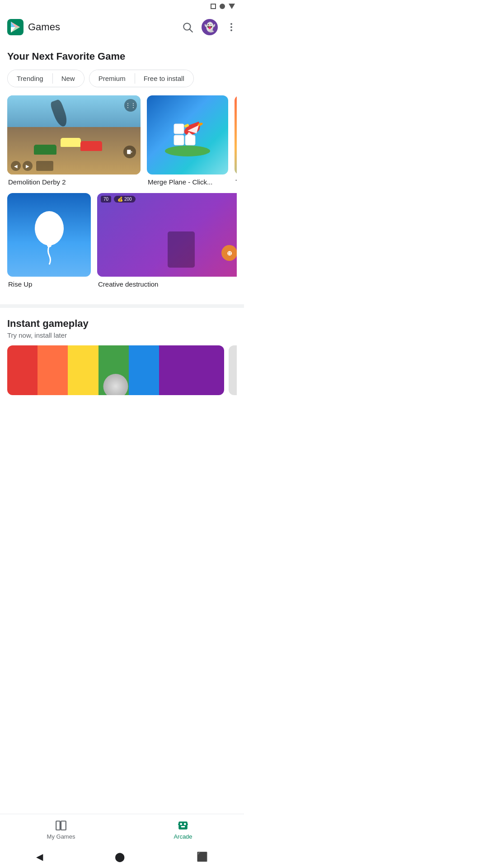 The image size is (488, 868). What do you see at coordinates (74, 141) in the screenshot?
I see `game-card-demolition-derby: ⋮⋮ ◀ ▶ Demolition Derby 2` at bounding box center [74, 141].